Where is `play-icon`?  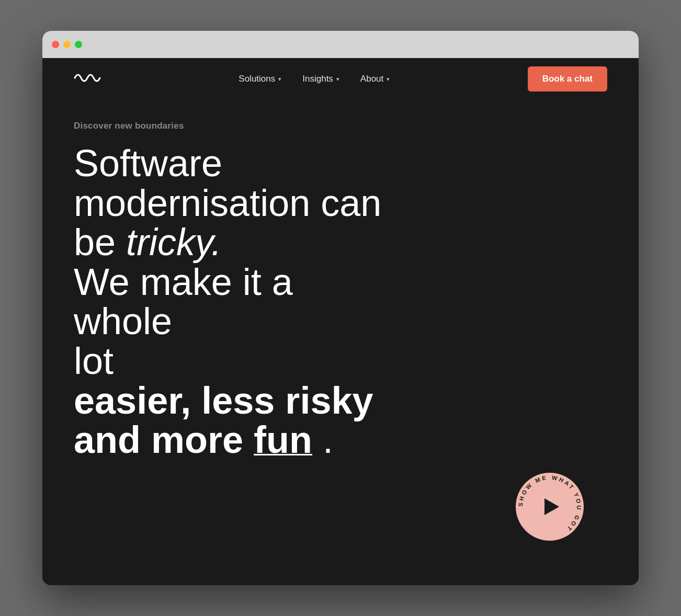
play-icon is located at coordinates (552, 507).